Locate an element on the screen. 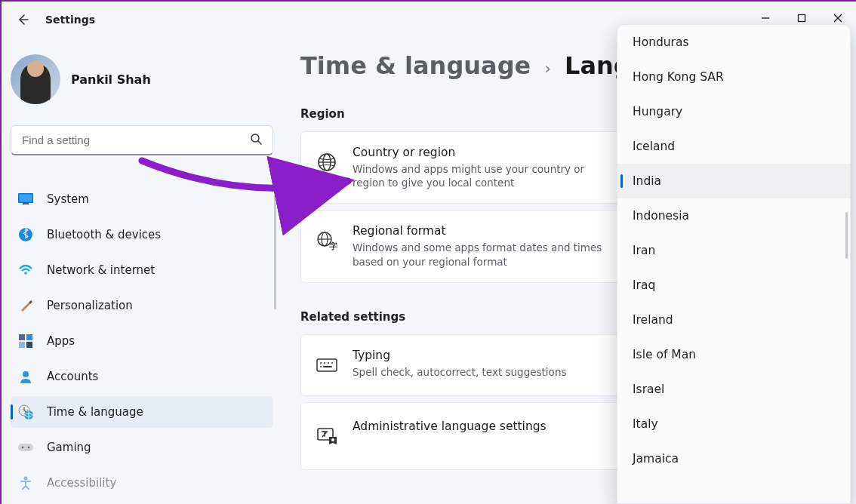  dropdown-option: Hungary is located at coordinates (734, 112).